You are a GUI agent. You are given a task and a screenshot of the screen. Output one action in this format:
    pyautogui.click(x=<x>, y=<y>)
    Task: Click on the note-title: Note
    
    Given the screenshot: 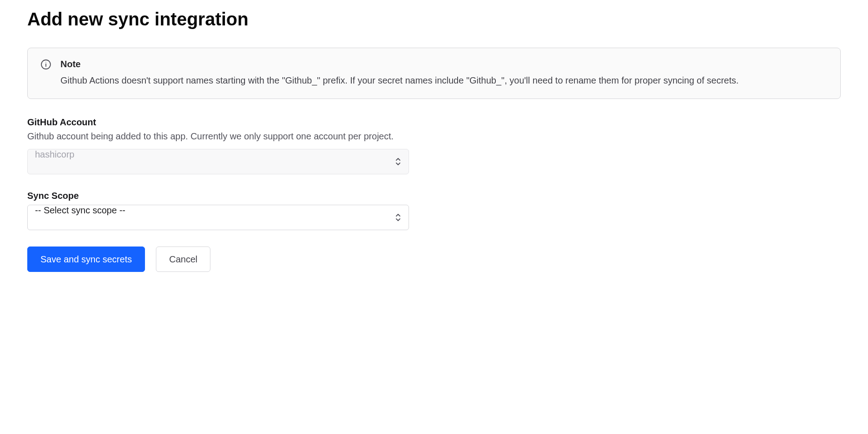 What is the action you would take?
    pyautogui.click(x=444, y=64)
    